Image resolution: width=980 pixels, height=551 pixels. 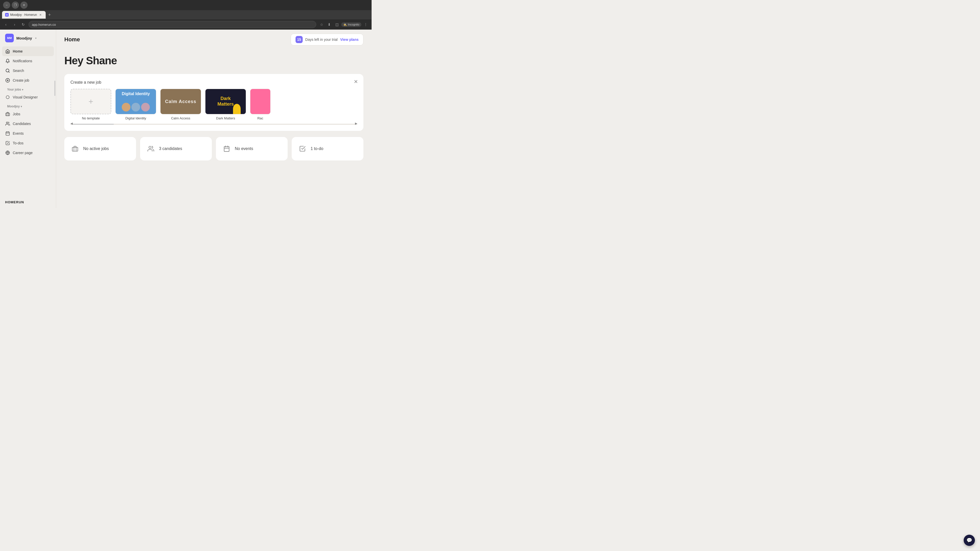 I want to click on sidebar-item-create-job-label: Create job, so click(x=21, y=81).